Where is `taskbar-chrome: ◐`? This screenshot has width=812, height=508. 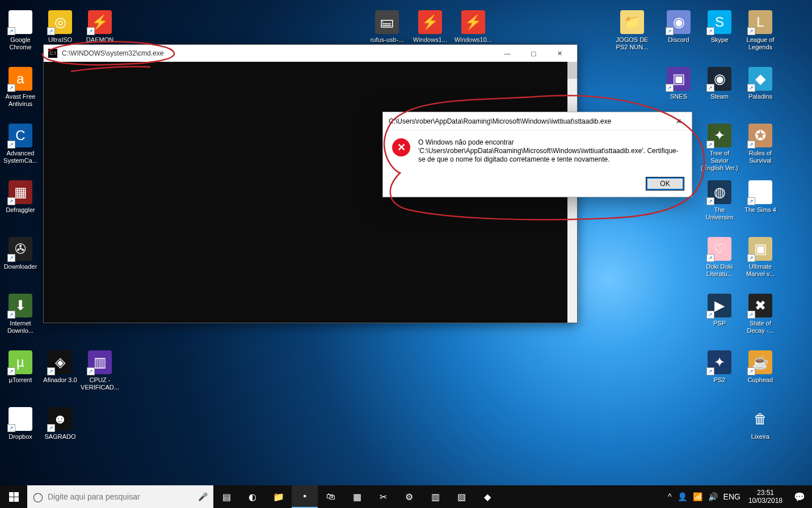 taskbar-chrome: ◐ is located at coordinates (253, 497).